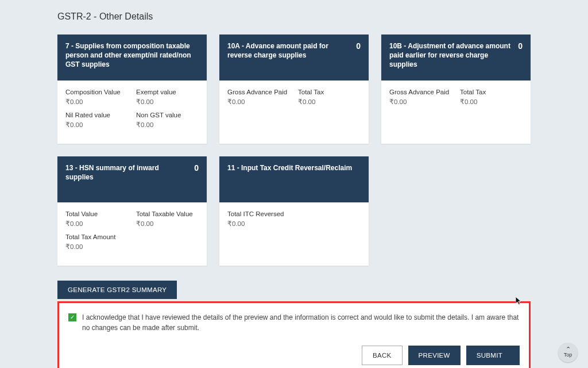 Image resolution: width=588 pixels, height=368 pixels. What do you see at coordinates (168, 92) in the screenshot?
I see `field-label: Exempt value` at bounding box center [168, 92].